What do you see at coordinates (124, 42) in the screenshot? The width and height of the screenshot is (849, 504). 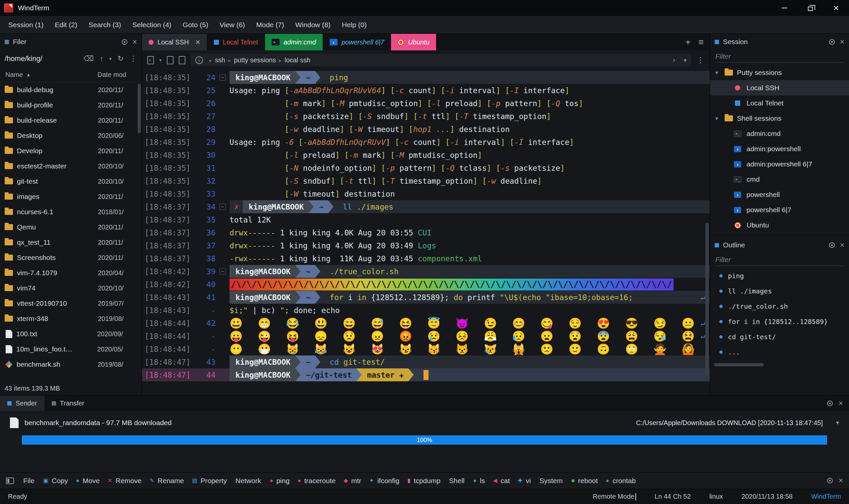 I see `pin-icon` at bounding box center [124, 42].